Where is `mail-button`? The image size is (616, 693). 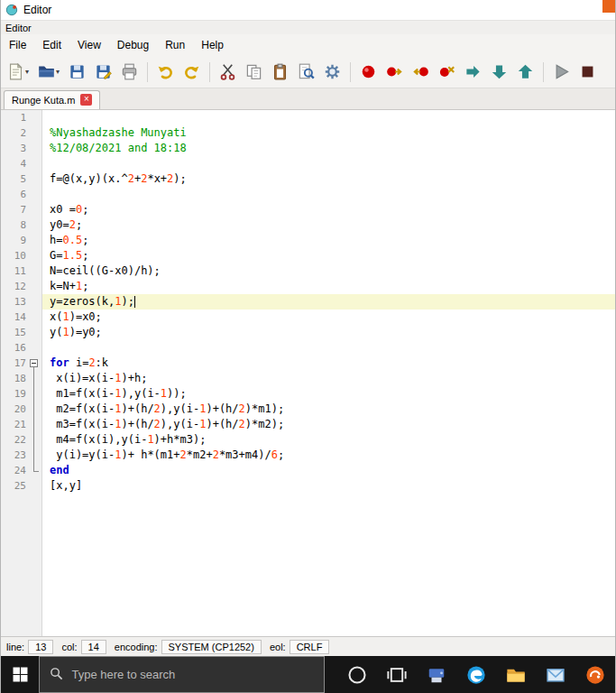
mail-button is located at coordinates (556, 675).